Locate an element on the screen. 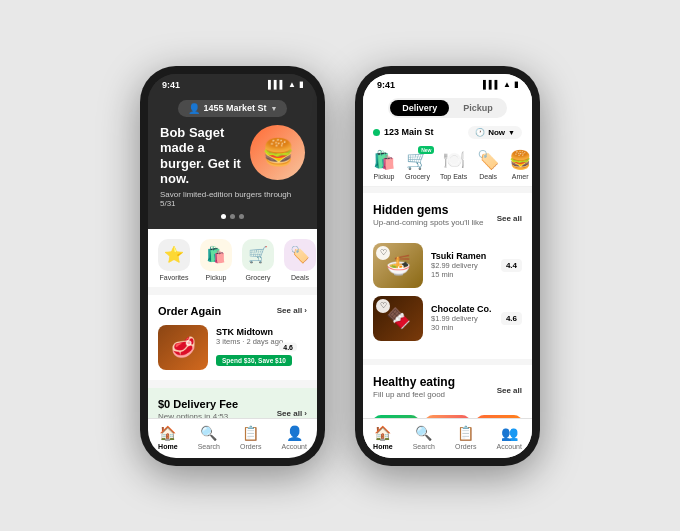  cat-deals: 🏷️ Deals is located at coordinates (300, 260).